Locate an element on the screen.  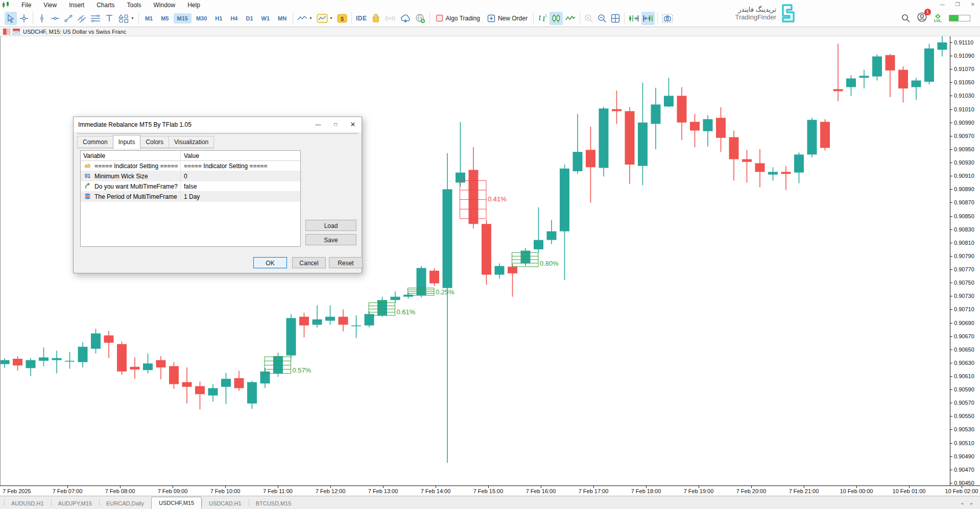
hline-button is located at coordinates (55, 18).